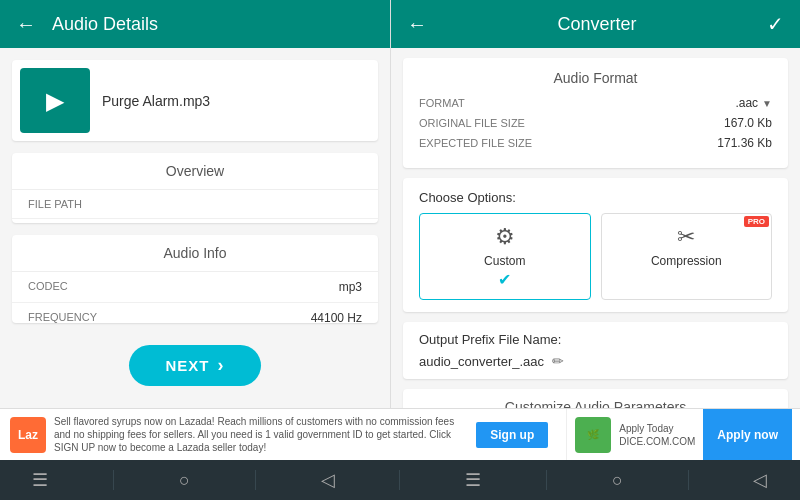 This screenshot has width=800, height=500. I want to click on audio-file-name: Purge Alarm.mp3, so click(156, 101).